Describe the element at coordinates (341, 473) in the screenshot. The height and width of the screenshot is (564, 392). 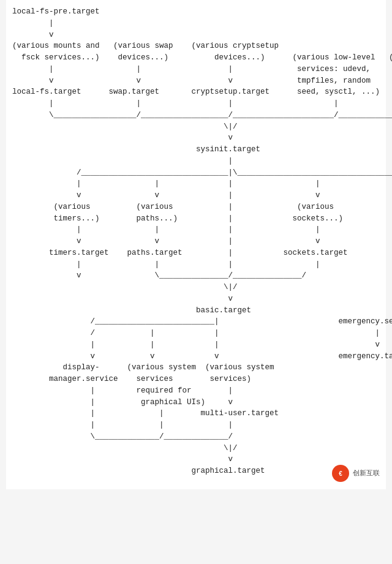
I see `logo-icon: €` at that location.